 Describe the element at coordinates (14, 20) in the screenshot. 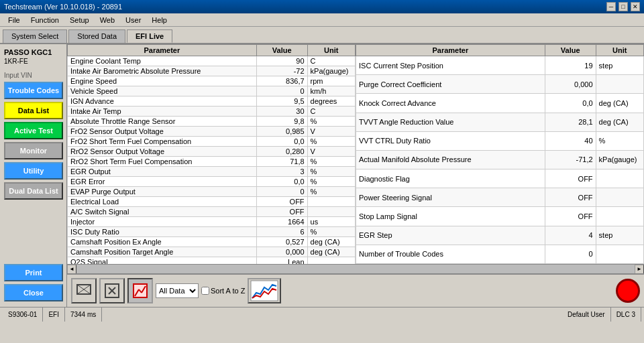

I see `menu-file: File` at that location.